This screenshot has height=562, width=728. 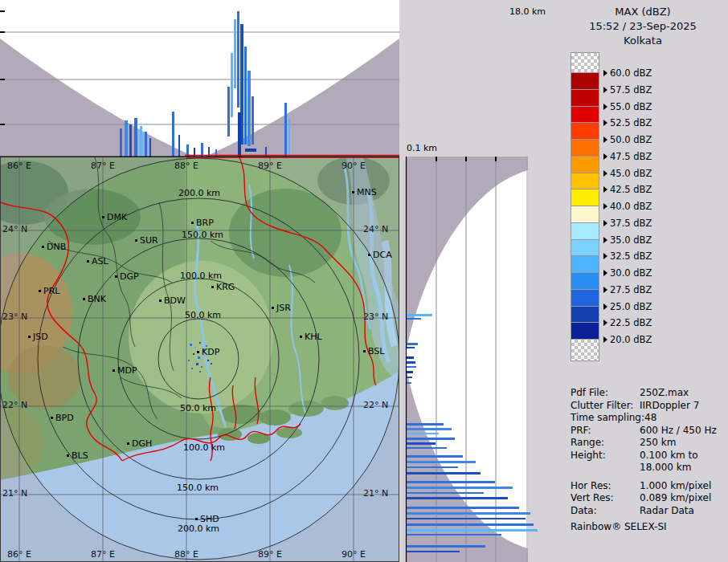 What do you see at coordinates (675, 499) in the screenshot?
I see `metadata-value: 0.089 km/pixel` at bounding box center [675, 499].